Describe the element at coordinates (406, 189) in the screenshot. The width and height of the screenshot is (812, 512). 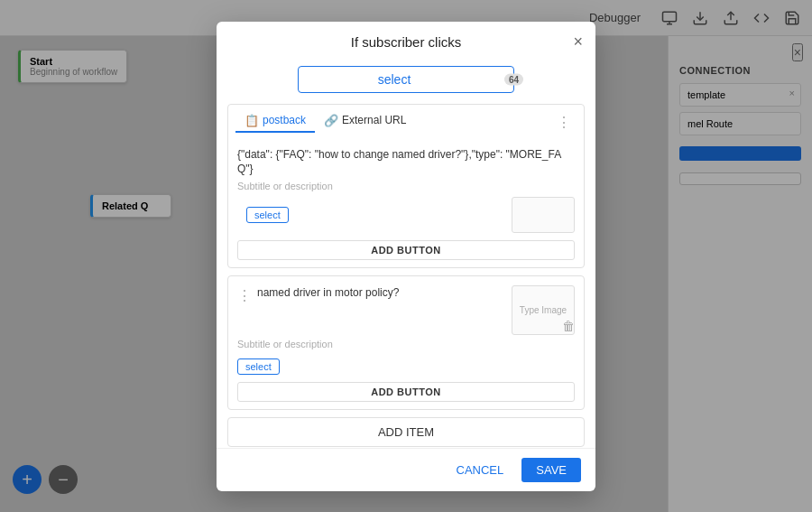
I see `card-subtitle-1: Subtitle or description` at that location.